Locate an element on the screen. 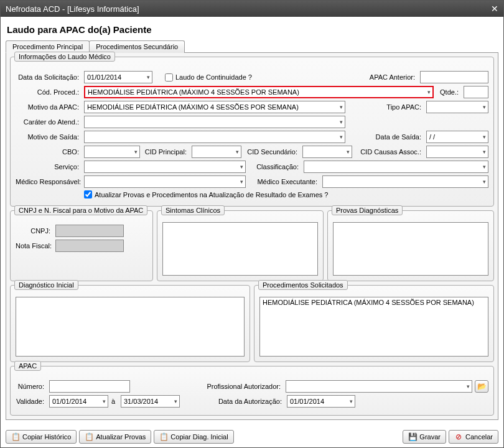  window-title: Nefrodata ACD - [Lifesys Informática] is located at coordinates (72, 9).